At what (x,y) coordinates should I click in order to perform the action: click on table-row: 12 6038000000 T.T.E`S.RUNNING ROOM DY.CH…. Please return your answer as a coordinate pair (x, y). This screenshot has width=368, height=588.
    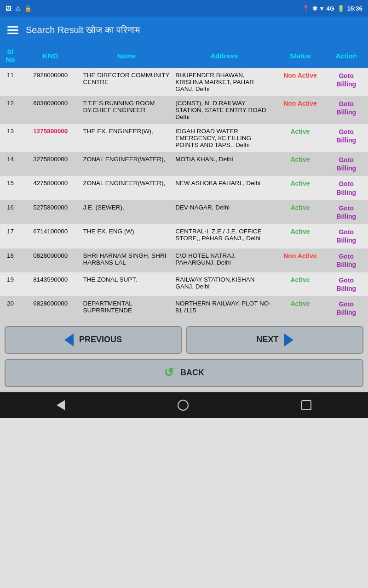
    Looking at the image, I should click on (184, 110).